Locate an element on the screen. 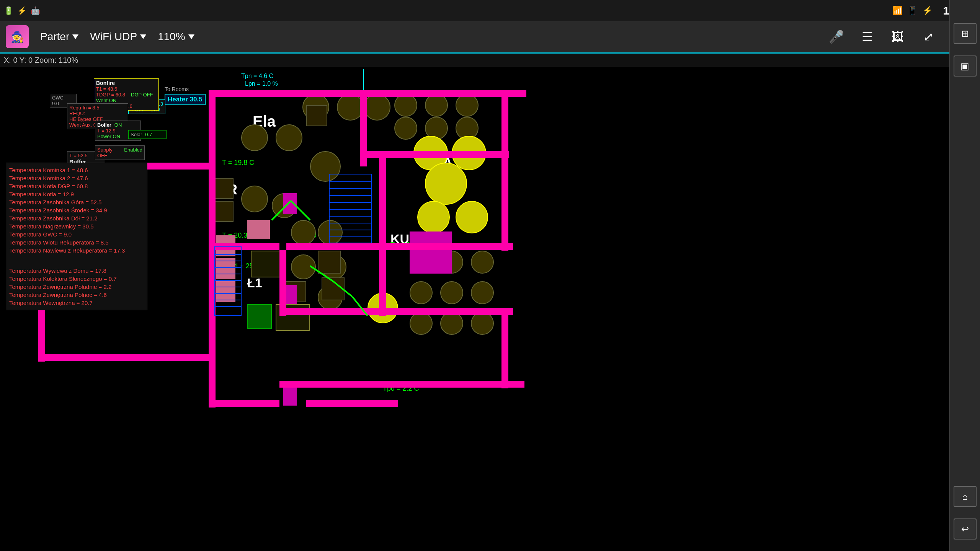 The height and width of the screenshot is (551, 980). info-line: Temperatura Kotła DGP = 60.8 is located at coordinates (77, 186).